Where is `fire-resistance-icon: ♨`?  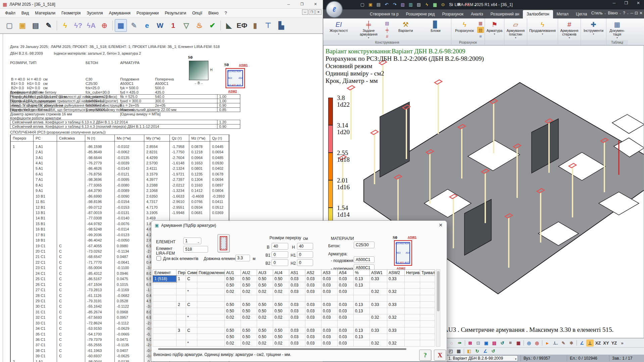 fire-resistance-icon: ♨ is located at coordinates (199, 25).